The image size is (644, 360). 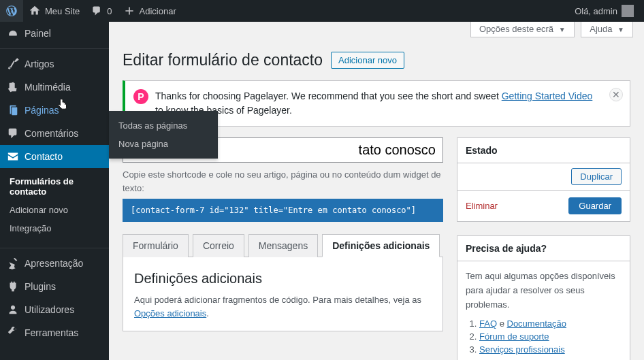 I want to click on menu-media: Multimédia, so click(x=54, y=87).